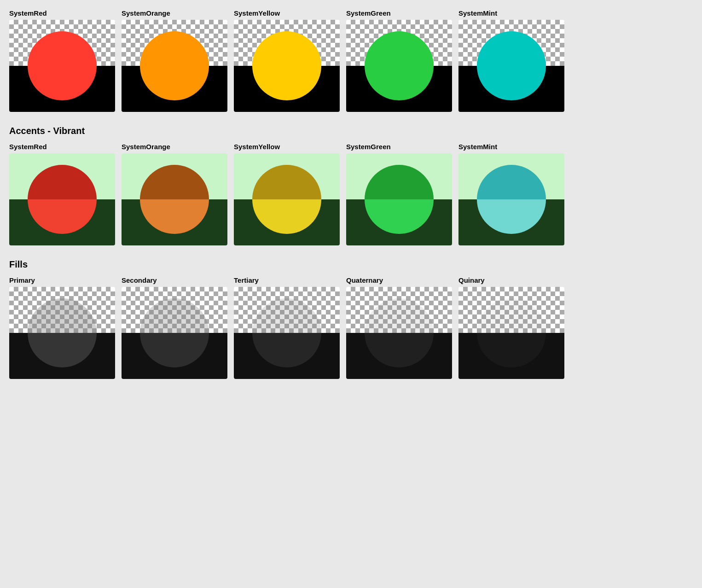 The height and width of the screenshot is (588, 702). I want to click on color-item-fill-primary: Primary, so click(62, 328).